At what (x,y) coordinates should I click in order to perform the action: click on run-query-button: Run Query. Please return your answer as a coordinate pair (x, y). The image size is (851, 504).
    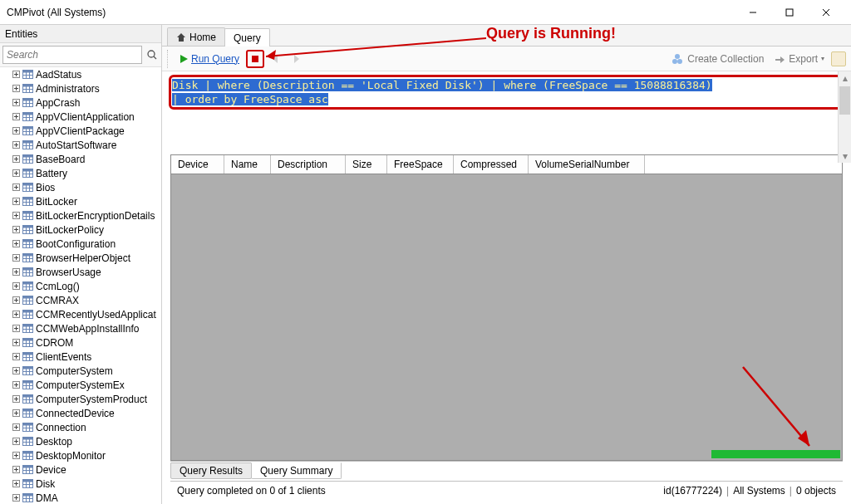
    Looking at the image, I should click on (209, 59).